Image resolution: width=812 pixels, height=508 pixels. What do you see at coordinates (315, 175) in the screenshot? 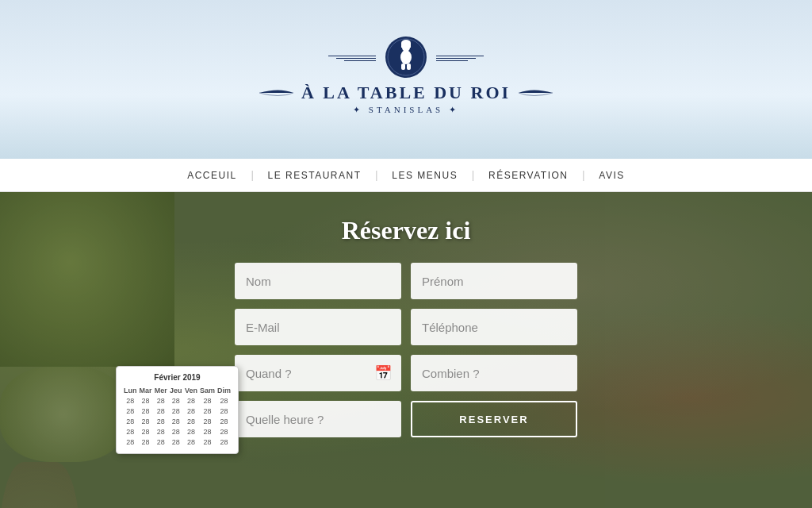
I see `nav-restaurant: LE RESTAURANT` at bounding box center [315, 175].